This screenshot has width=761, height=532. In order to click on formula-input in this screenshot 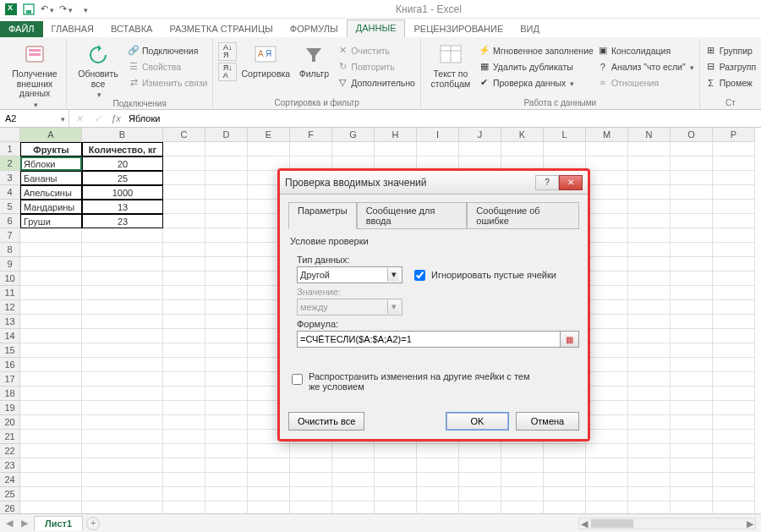, I will do `click(443, 118)`.